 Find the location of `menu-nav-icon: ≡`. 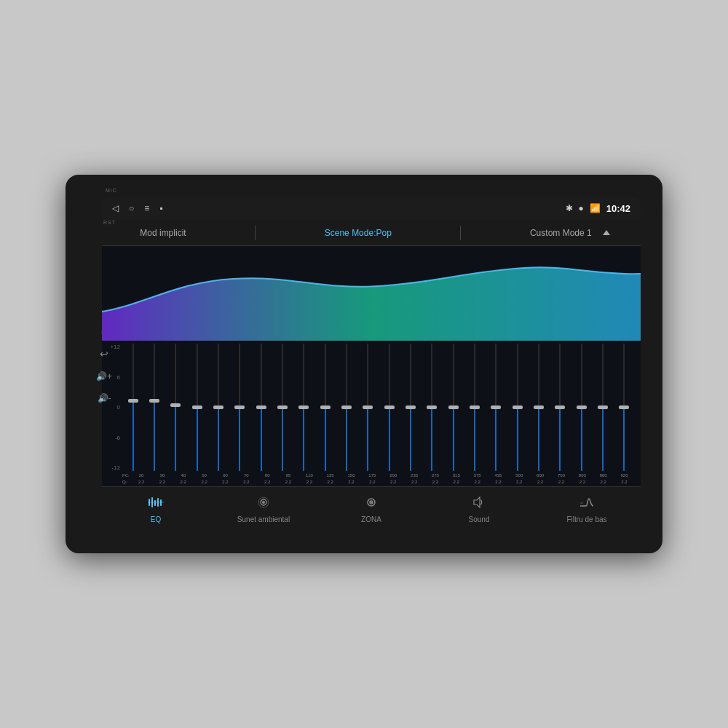

menu-nav-icon: ≡ is located at coordinates (147, 208).